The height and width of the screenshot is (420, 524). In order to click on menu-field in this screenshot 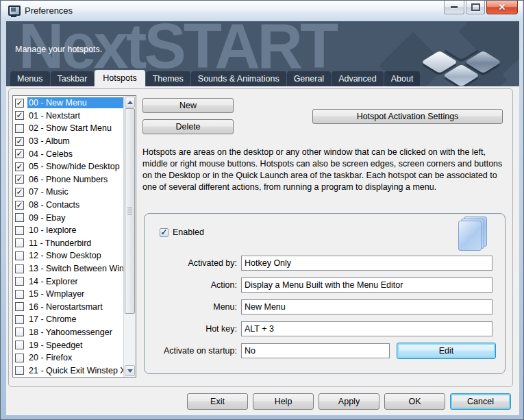, I will do `click(367, 307)`.